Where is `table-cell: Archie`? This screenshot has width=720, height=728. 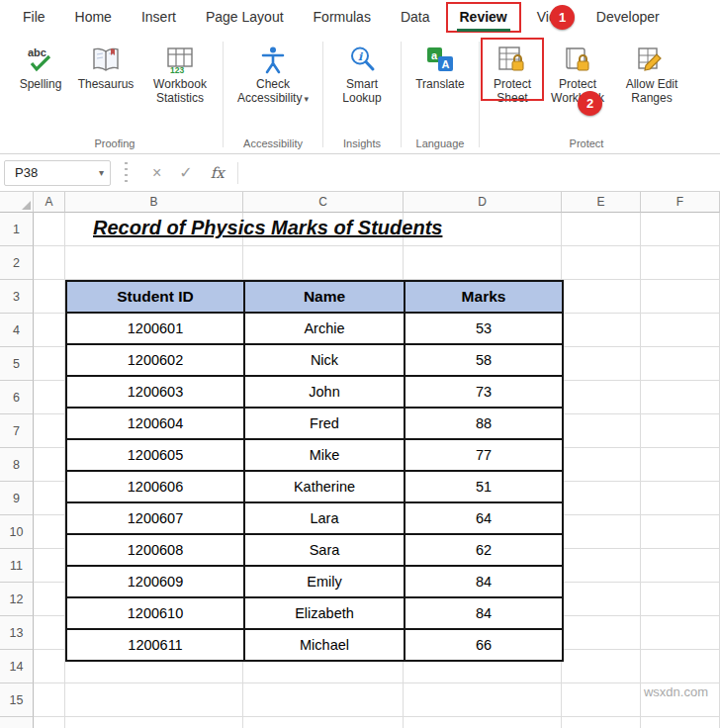 table-cell: Archie is located at coordinates (324, 328).